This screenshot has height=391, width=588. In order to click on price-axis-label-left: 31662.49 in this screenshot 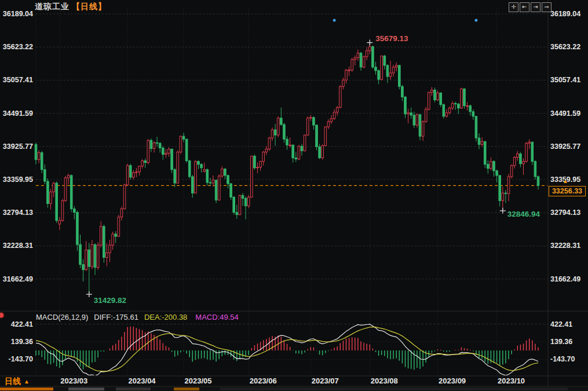, I will do `click(18, 279)`.